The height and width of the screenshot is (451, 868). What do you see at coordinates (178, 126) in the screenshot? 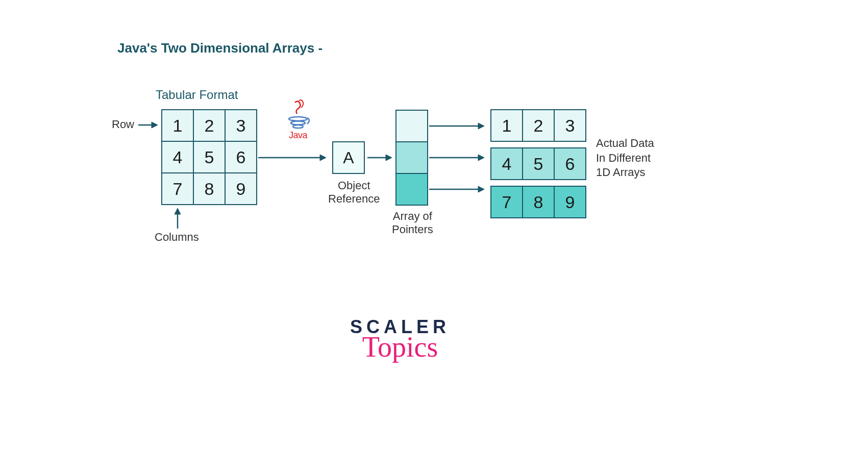
I see `grid-cell: 1` at bounding box center [178, 126].